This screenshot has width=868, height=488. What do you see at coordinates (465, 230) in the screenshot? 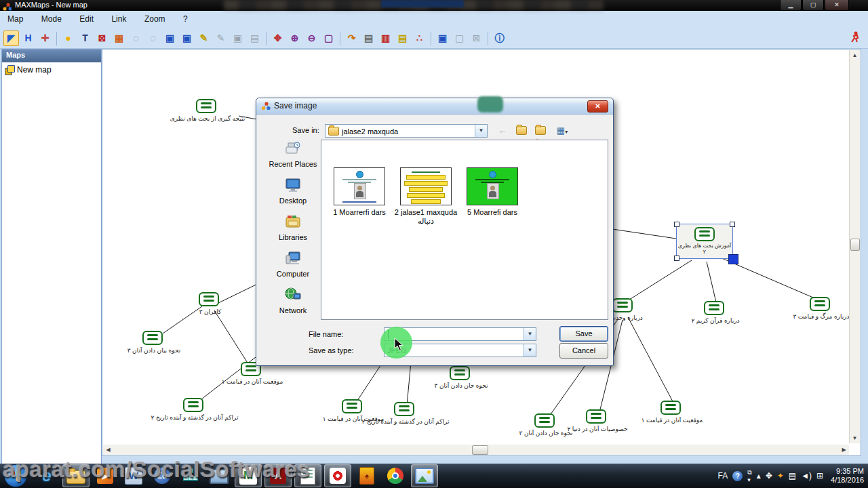
I see `file-list-area: 1 Moarrerfi dars 2 jalase1 maxqudaدنباله` at bounding box center [465, 230].